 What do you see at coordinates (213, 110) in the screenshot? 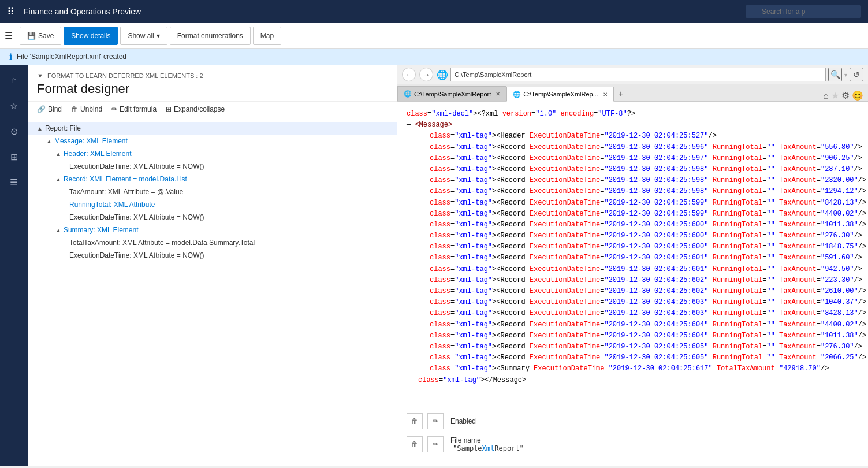
I see `sub-toolbar: 🔗 Bind 🗑 Unbind ✏ Edit formula ⊞ Expand/…` at bounding box center [213, 110].